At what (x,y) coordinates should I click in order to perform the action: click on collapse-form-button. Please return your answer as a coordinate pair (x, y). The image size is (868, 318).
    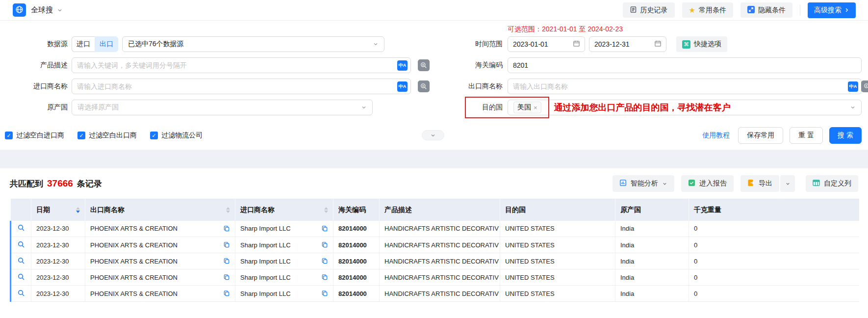
    Looking at the image, I should click on (433, 135).